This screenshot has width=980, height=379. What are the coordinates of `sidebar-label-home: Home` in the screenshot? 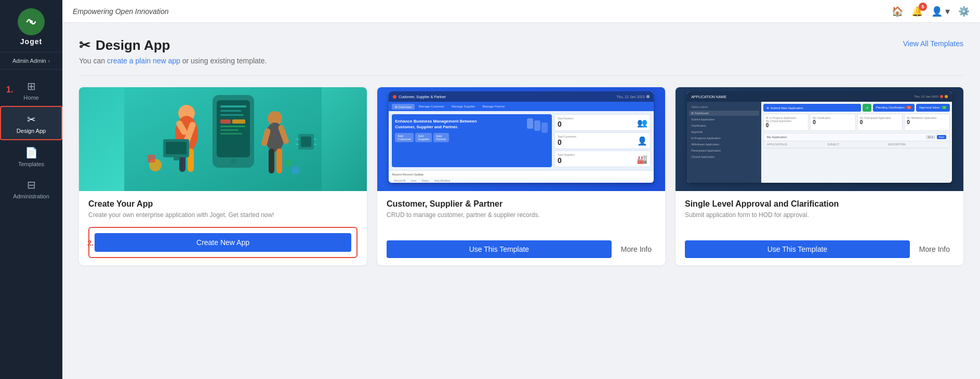 It's located at (31, 98).